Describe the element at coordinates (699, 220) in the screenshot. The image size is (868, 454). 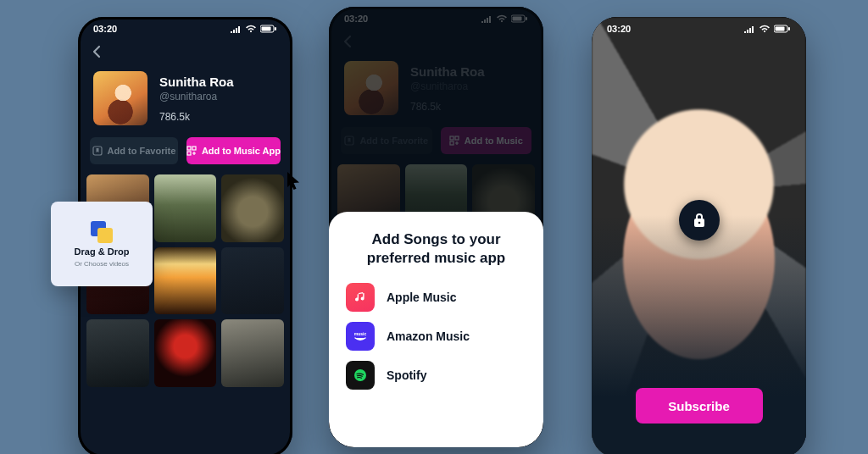
I see `lock-icon` at that location.